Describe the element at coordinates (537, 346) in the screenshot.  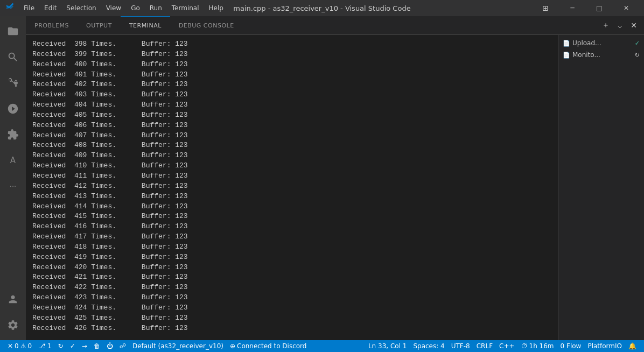
I see `status-clock: ⏱ 1h 16m` at that location.